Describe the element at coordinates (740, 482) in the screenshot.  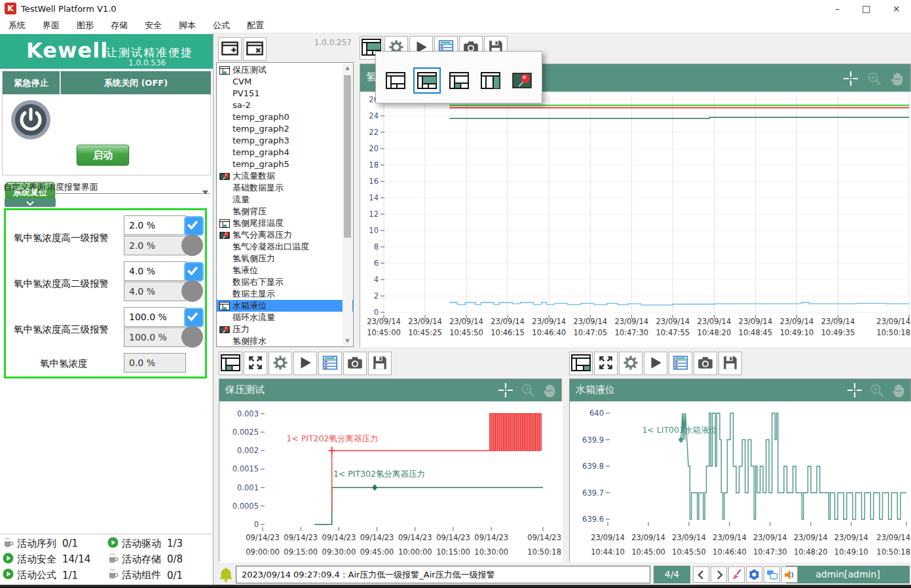
I see `tank-level-chart: 639.6639.7639.8639.964023/09/1410:44:102…` at that location.